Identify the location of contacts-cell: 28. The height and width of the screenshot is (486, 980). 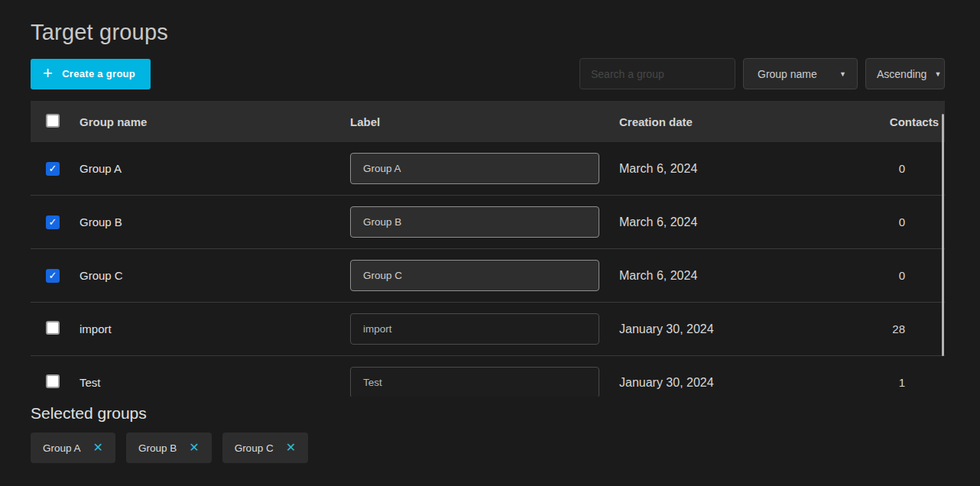
(908, 329).